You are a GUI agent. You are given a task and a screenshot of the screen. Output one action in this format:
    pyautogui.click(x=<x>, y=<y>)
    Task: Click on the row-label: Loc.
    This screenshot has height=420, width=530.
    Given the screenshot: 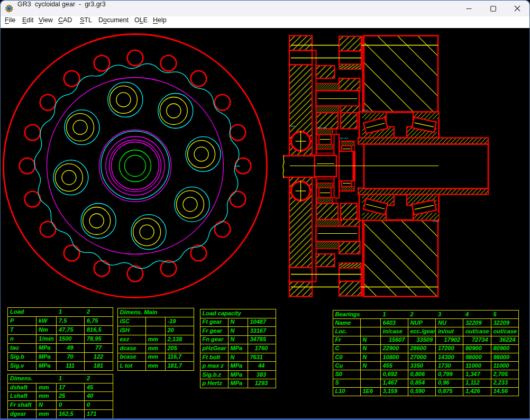 What is the action you would take?
    pyautogui.click(x=342, y=331)
    